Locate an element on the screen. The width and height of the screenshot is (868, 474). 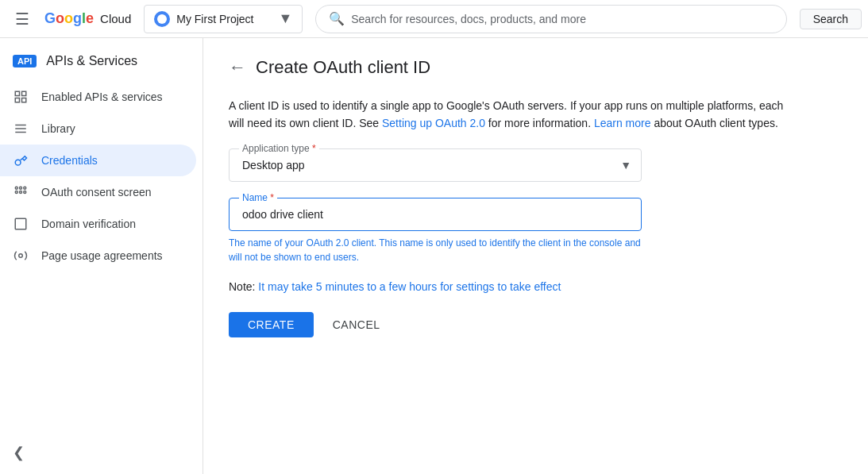
name-hint: The name of your OAuth 2.0 client. This … is located at coordinates (435, 250).